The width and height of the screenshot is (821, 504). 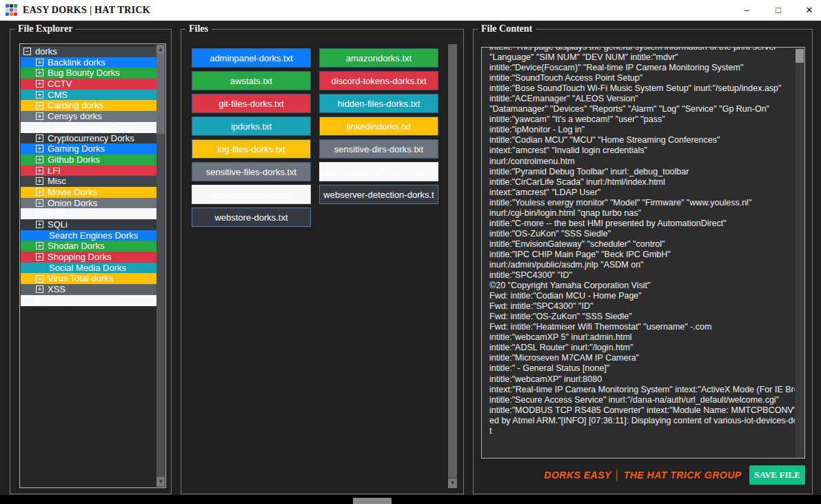 What do you see at coordinates (251, 58) in the screenshot?
I see `file-button-adminpanel-dorks-txt: adminpanel-dorks.txt` at bounding box center [251, 58].